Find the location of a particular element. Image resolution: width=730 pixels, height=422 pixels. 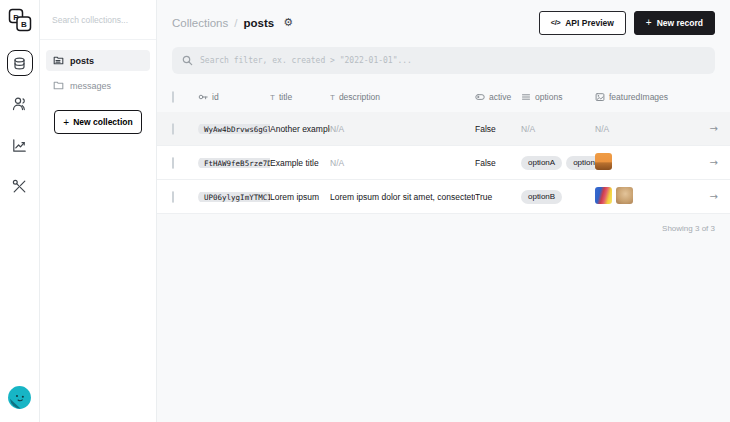

breadcrumb-root: Collections is located at coordinates (200, 23).